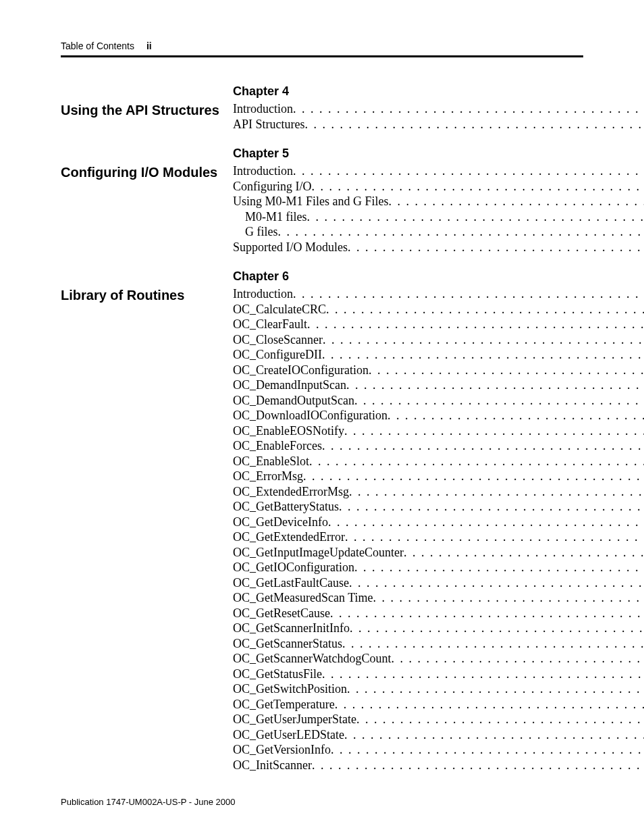  Describe the element at coordinates (311, 416) in the screenshot. I see `toc-entry-label: OC_DownloadIOConfiguration` at that location.